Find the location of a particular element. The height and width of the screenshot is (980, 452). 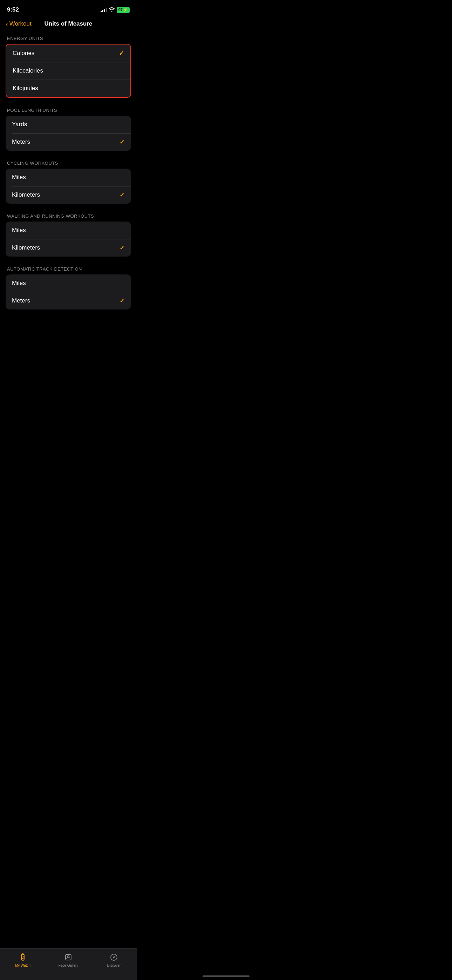

option-group-pool-length: YardsMeters✓ is located at coordinates (68, 133).